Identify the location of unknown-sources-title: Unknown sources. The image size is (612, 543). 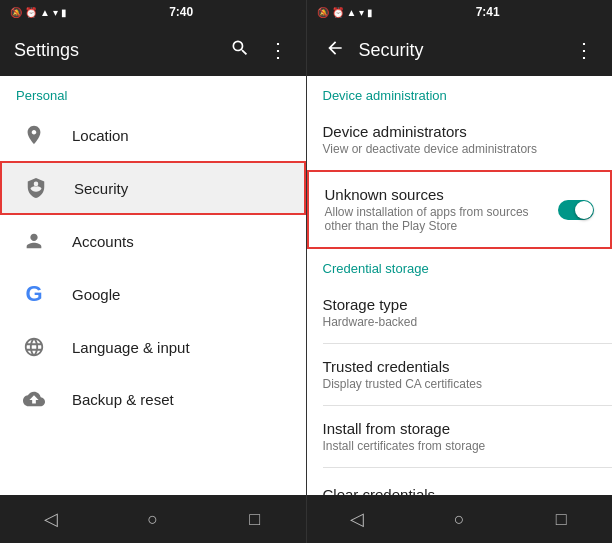
(442, 194).